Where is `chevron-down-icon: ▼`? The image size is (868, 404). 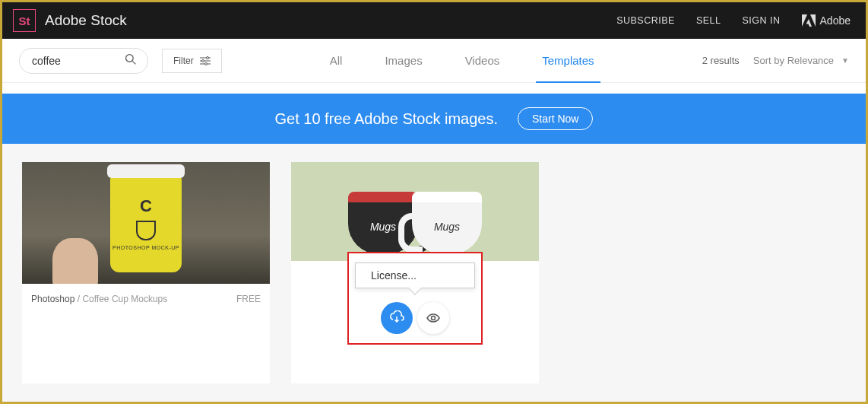 chevron-down-icon: ▼ is located at coordinates (845, 61).